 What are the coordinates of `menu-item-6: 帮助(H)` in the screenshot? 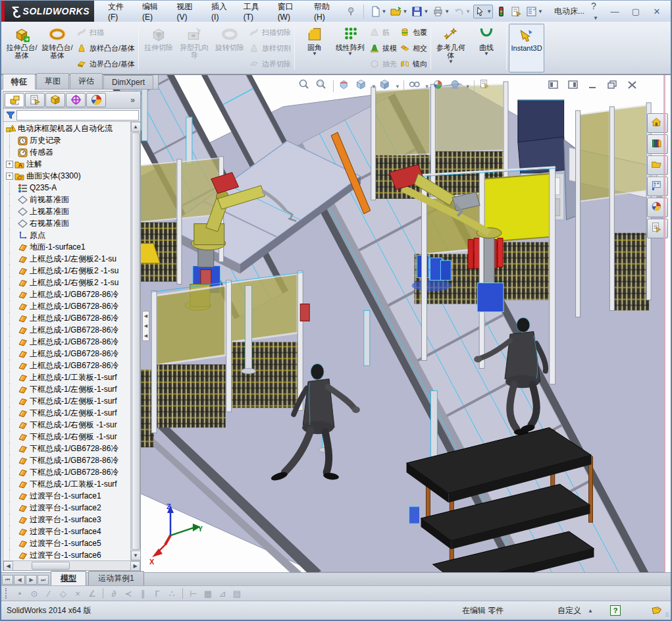 It's located at (325, 12).